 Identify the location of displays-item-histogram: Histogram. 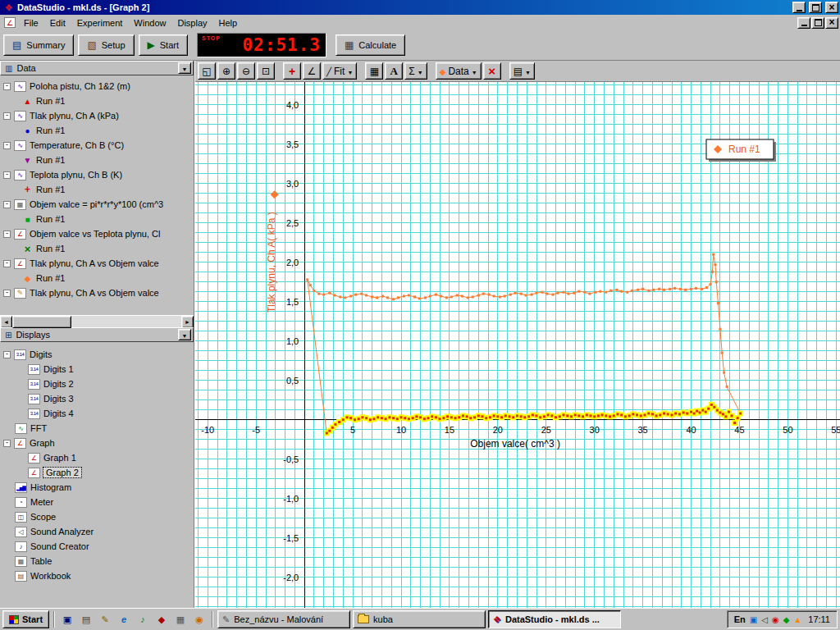
(97, 487).